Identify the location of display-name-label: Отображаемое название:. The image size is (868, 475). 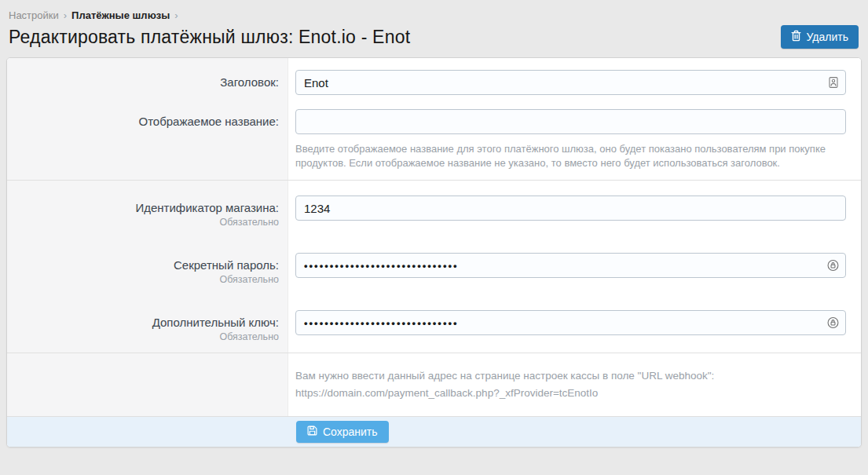
(147, 121).